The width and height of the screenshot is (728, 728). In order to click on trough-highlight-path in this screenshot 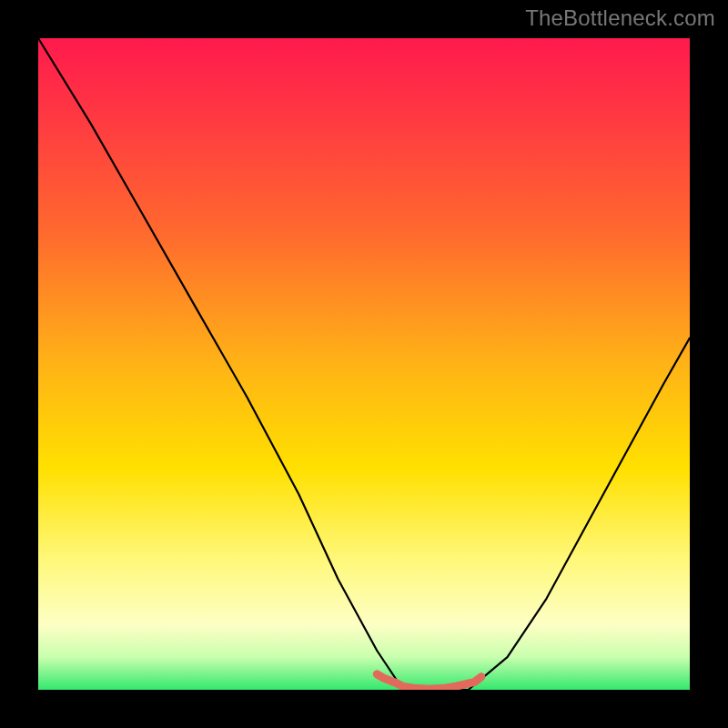, I will do `click(430, 682)`.